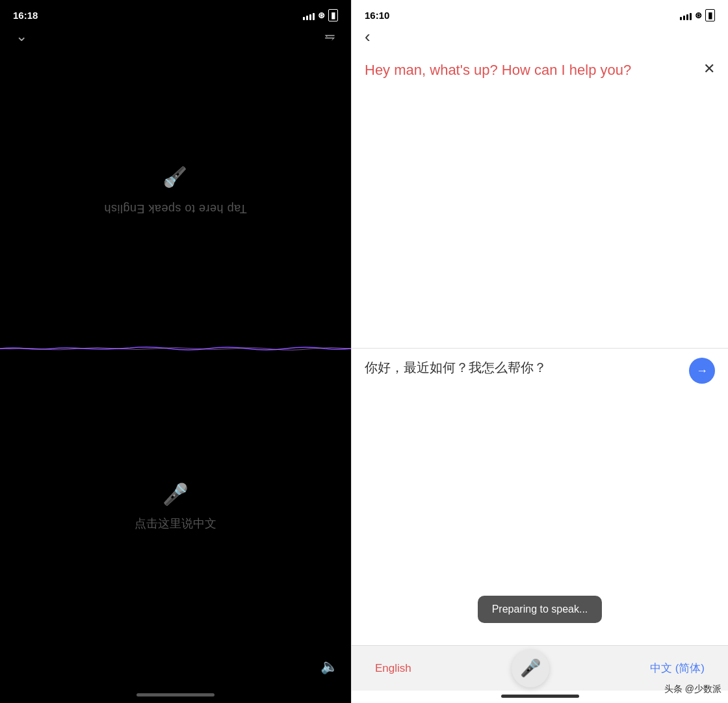 The width and height of the screenshot is (728, 703). I want to click on left-controls: ⌄ ⥧, so click(176, 36).